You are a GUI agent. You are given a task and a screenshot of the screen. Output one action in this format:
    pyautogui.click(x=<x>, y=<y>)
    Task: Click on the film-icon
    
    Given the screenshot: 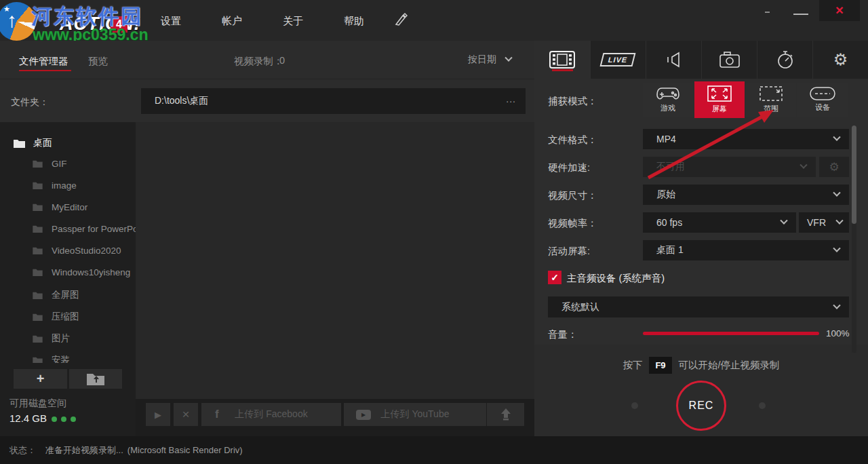 What is the action you would take?
    pyautogui.click(x=562, y=60)
    